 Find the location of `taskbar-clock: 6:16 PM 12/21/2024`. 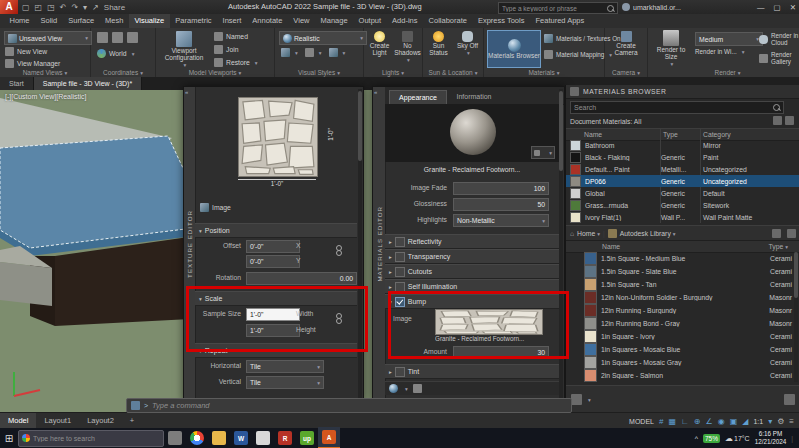

taskbar-clock: 6:16 PM 12/21/2024 is located at coordinates (771, 438).